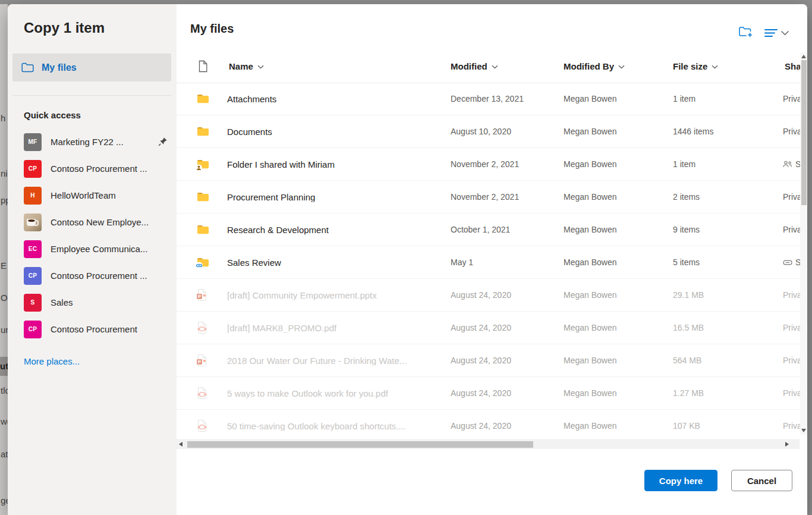  What do you see at coordinates (695, 67) in the screenshot?
I see `column-header-file-size: File size` at bounding box center [695, 67].